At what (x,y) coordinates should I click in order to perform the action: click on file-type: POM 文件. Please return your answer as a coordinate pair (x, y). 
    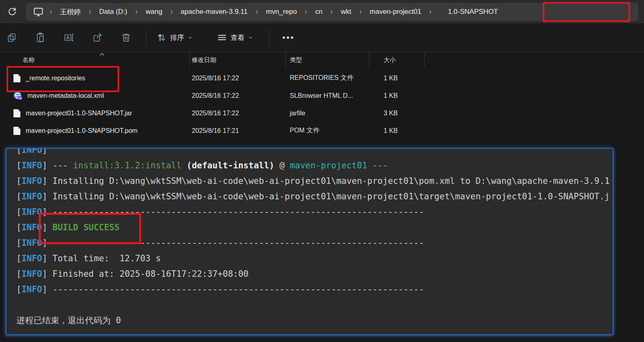
    Looking at the image, I should click on (327, 130).